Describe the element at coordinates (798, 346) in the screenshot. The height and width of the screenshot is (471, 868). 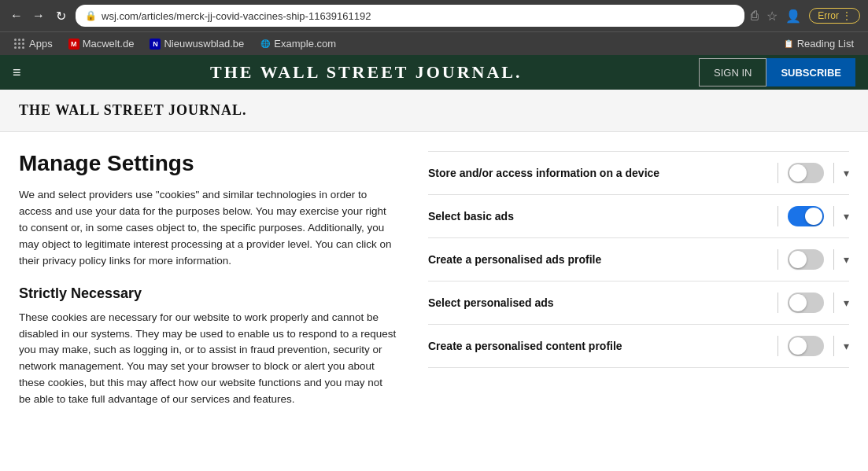
I see `toggle-knob-personalised-content-profile` at that location.